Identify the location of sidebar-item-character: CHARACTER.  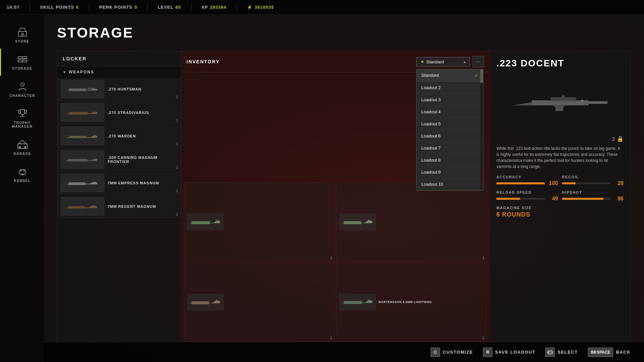
(22, 89).